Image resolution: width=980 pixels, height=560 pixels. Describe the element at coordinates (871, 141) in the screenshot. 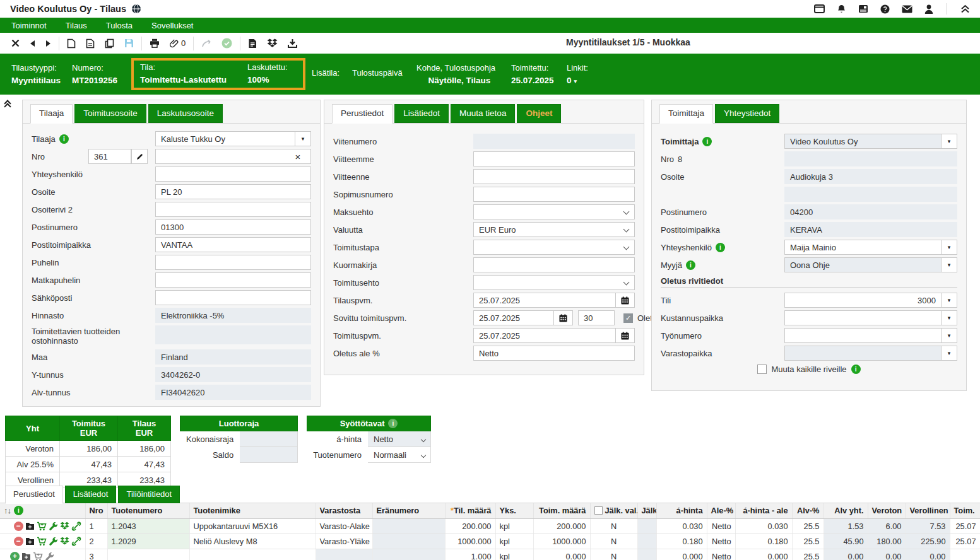

I see `supplier-dropdown: Video Koulutus Oy▾` at that location.